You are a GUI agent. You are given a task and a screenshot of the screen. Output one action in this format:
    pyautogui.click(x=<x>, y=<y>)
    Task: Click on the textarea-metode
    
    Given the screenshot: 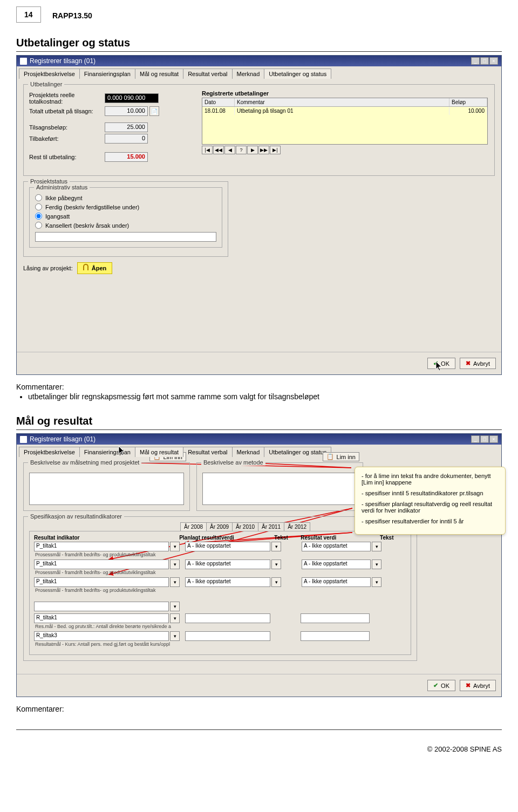 What is the action you would take?
    pyautogui.click(x=280, y=489)
    